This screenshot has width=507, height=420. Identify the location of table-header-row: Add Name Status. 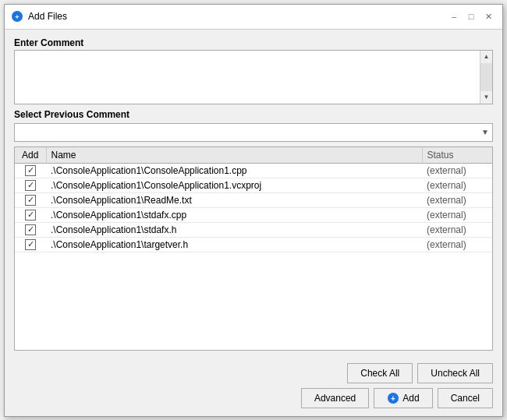
(254, 156).